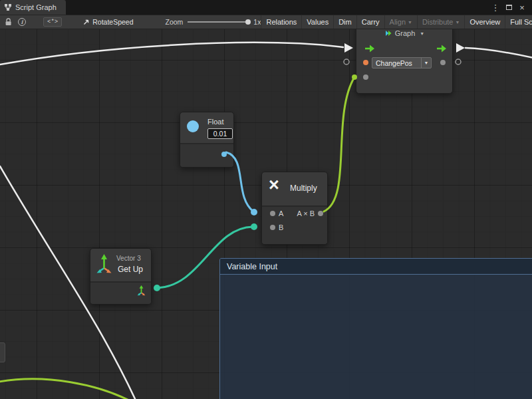 Image resolution: width=532 pixels, height=399 pixels. Describe the element at coordinates (254, 227) in the screenshot. I see `wire-end-dot-vector` at that location.